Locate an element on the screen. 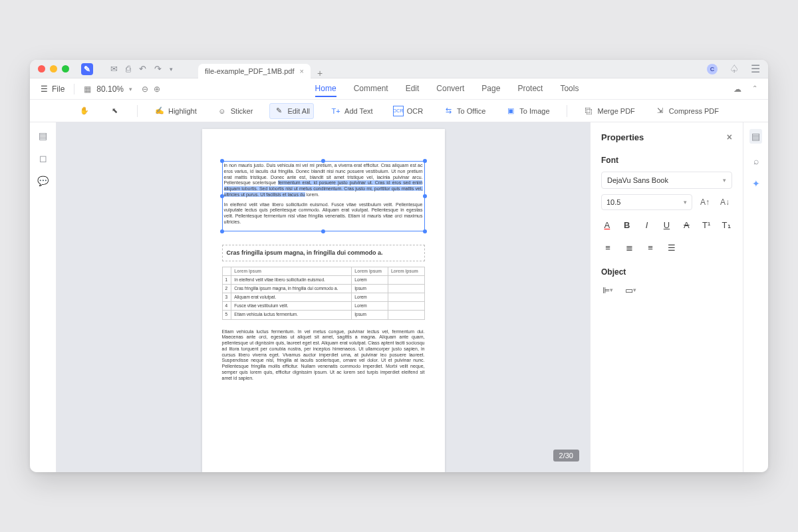 This screenshot has height=532, width=798. highlight-icon: ✍ is located at coordinates (160, 111).